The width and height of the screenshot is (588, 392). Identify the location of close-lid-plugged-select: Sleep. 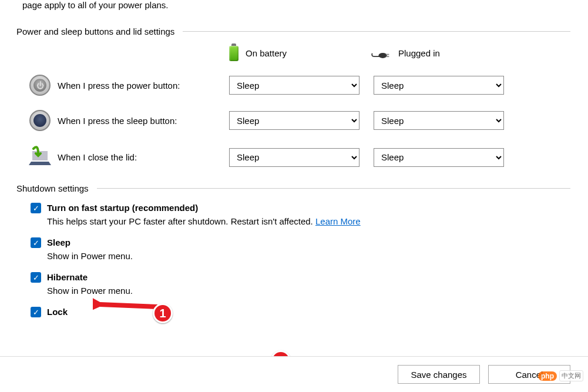
(439, 158).